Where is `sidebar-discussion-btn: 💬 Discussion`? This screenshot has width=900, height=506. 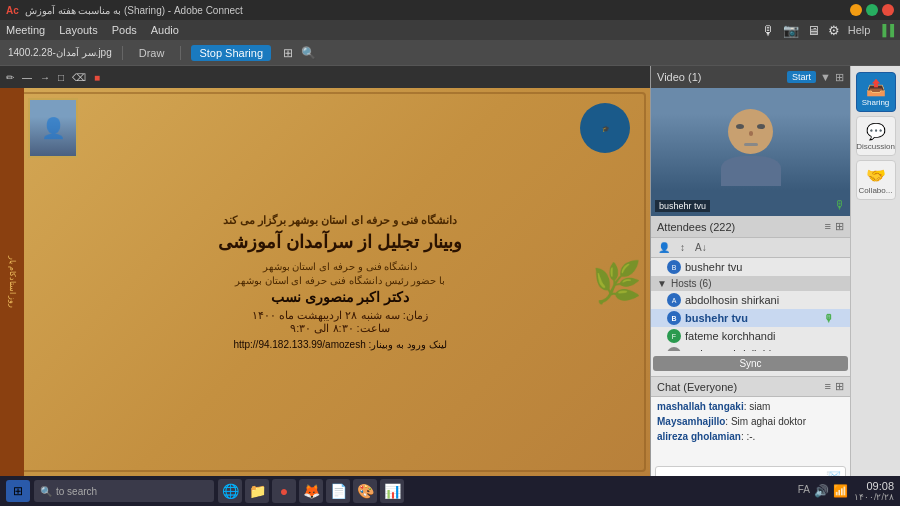 sidebar-discussion-btn: 💬 Discussion is located at coordinates (876, 136).